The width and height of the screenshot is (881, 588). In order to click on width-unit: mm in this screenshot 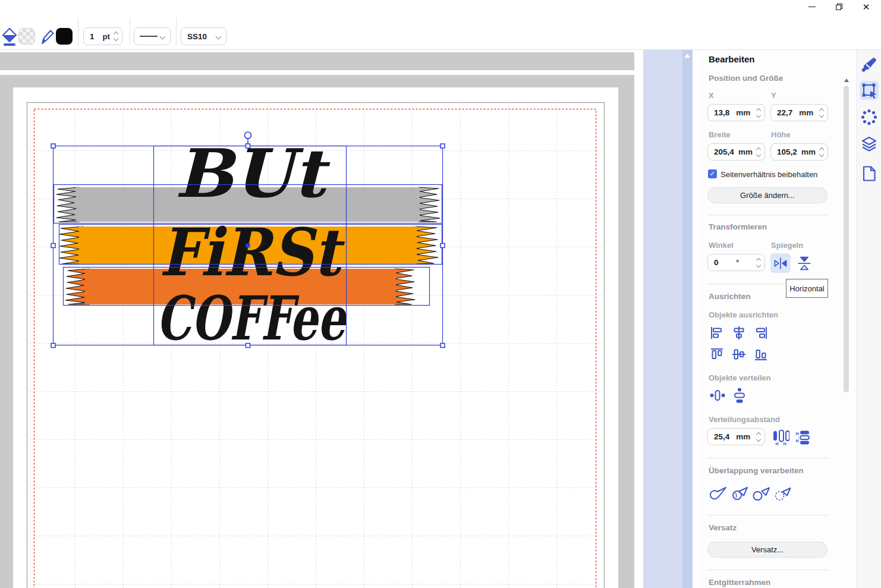, I will do `click(745, 152)`.